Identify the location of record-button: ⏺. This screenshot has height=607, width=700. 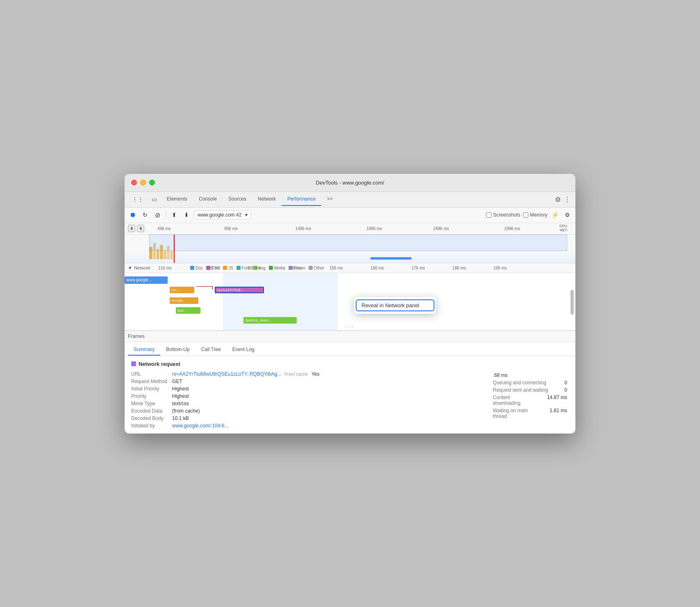
(133, 215).